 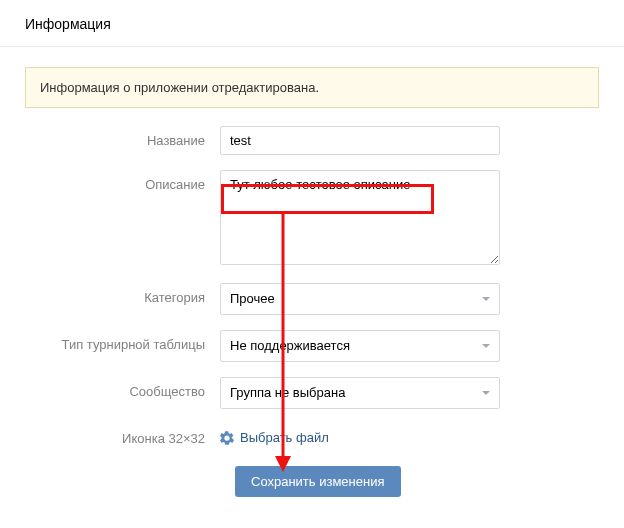 I want to click on ranking-select: Не поддерживается, so click(x=360, y=346).